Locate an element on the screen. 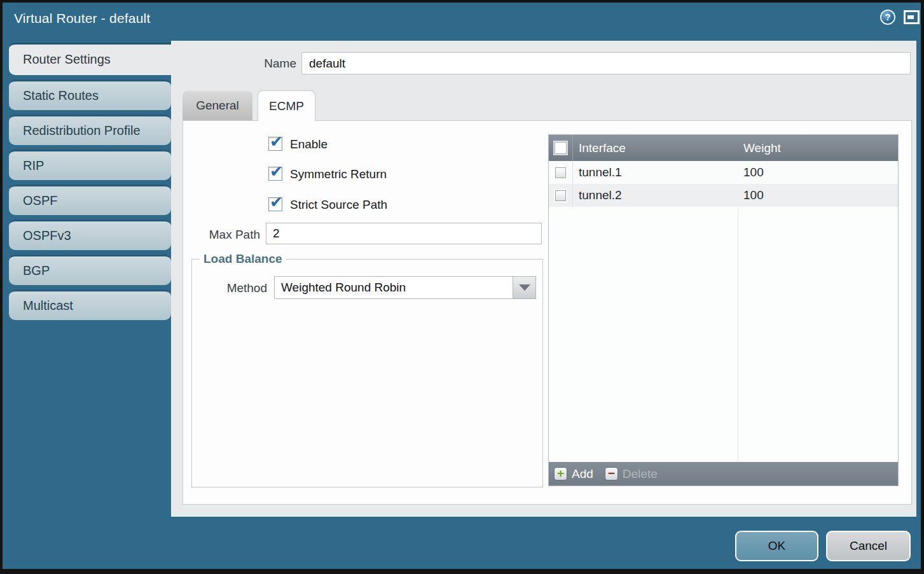  cancel-button: Cancel is located at coordinates (869, 546).